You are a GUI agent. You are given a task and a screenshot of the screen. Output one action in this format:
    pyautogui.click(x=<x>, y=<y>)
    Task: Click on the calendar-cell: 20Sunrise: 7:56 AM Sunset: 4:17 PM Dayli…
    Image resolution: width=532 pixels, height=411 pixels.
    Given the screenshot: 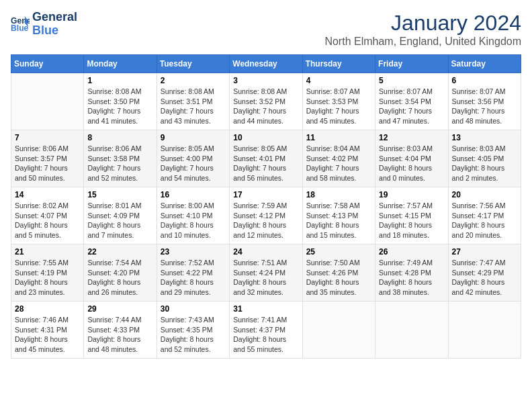 What is the action you would take?
    pyautogui.click(x=484, y=216)
    